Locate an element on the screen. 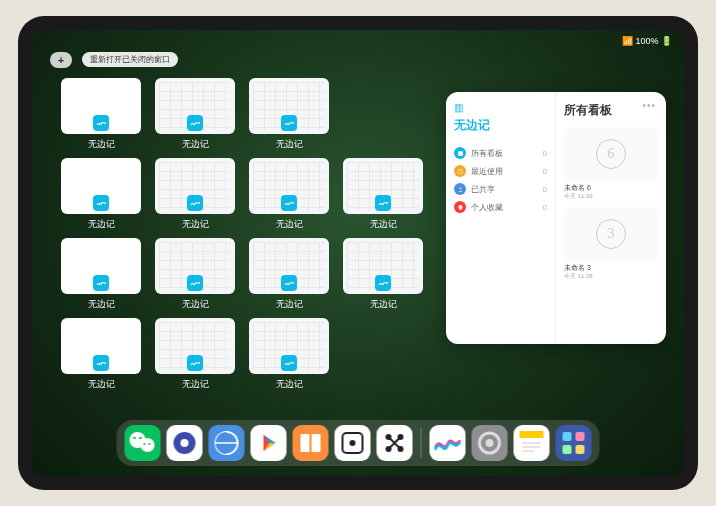 The width and height of the screenshot is (716, 506). board-time: 今天 11:28 is located at coordinates (578, 276).